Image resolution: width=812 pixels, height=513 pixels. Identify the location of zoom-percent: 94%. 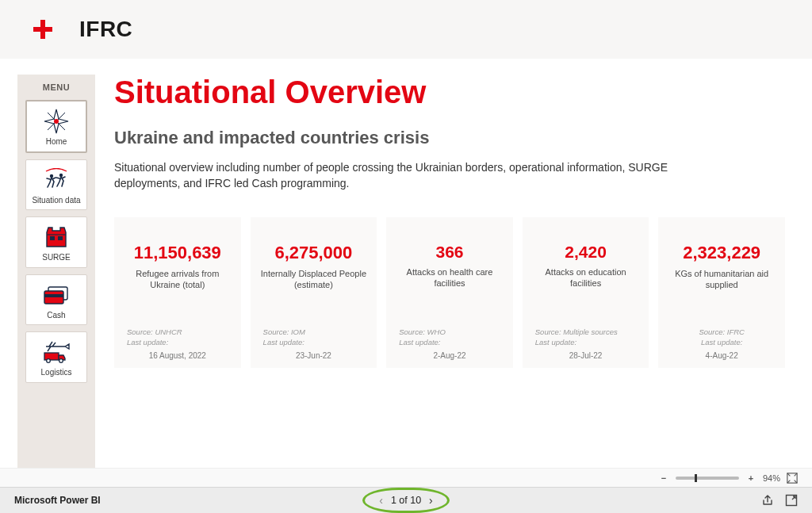
(772, 478).